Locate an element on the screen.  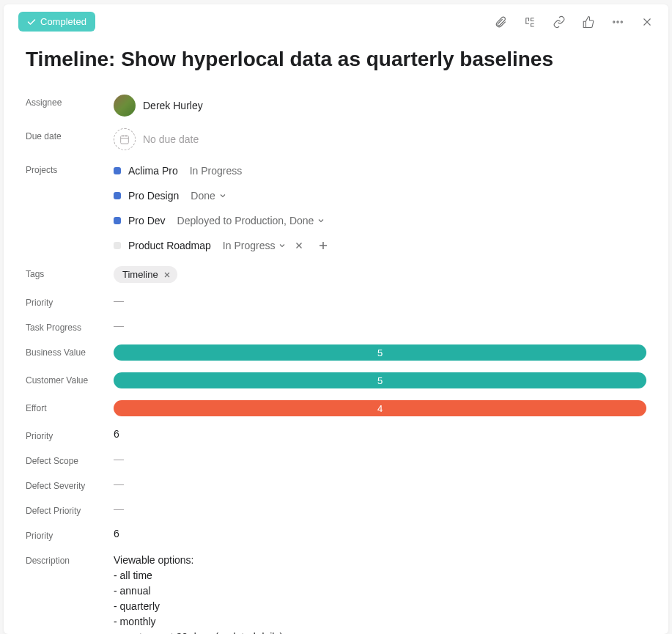
label-priority-3: Priority is located at coordinates (70, 534).